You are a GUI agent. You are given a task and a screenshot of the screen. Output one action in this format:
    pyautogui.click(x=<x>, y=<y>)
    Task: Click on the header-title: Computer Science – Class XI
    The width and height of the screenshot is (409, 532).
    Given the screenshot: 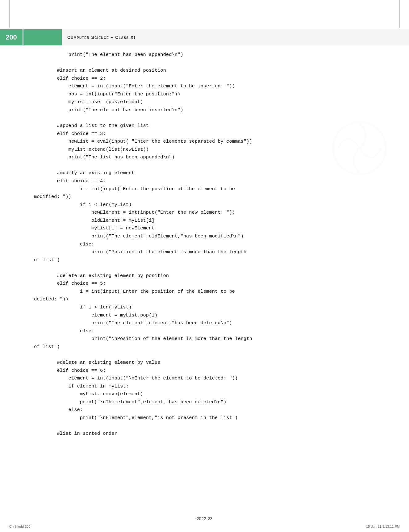 What is the action you would take?
    pyautogui.click(x=99, y=37)
    